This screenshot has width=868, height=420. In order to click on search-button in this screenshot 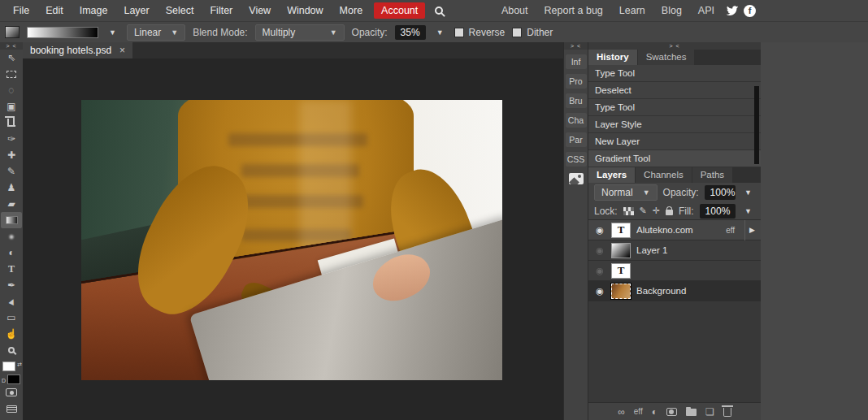, I will do `click(439, 11)`.